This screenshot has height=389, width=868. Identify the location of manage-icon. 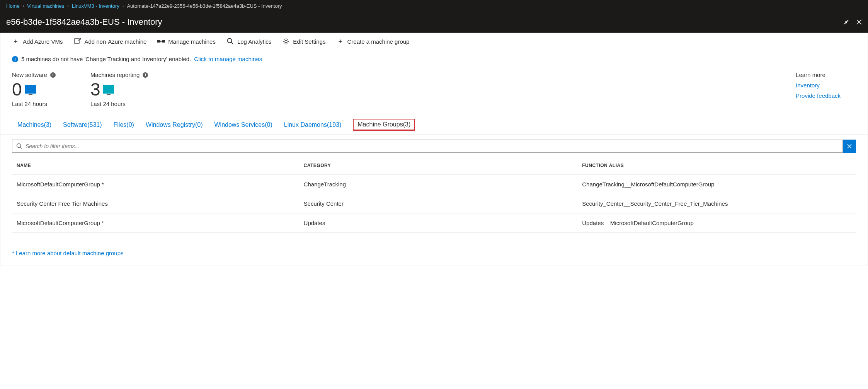
(161, 41).